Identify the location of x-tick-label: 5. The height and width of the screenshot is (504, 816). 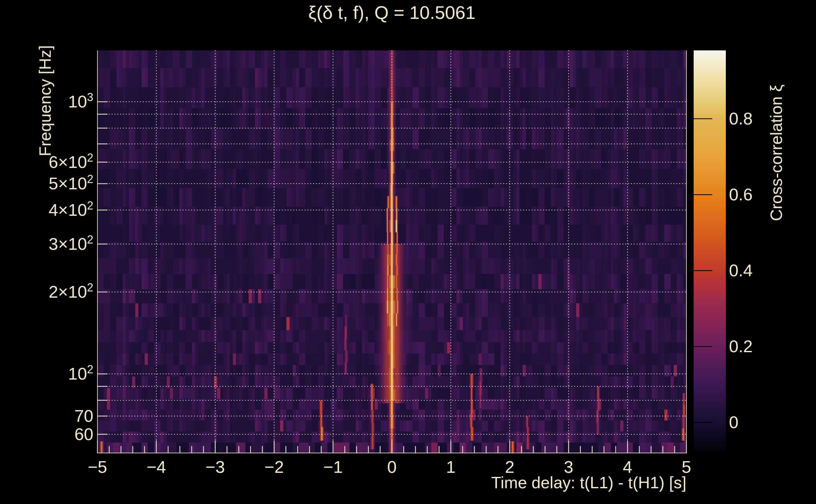
(687, 467).